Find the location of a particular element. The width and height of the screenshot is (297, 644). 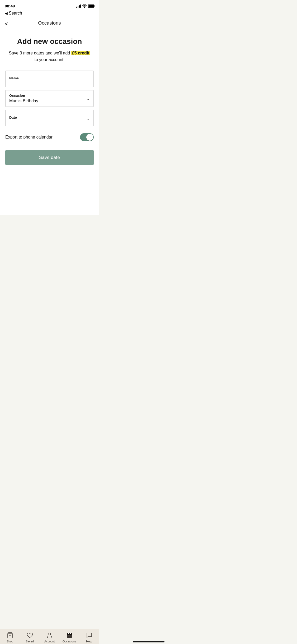

name-field: Name is located at coordinates (50, 79).